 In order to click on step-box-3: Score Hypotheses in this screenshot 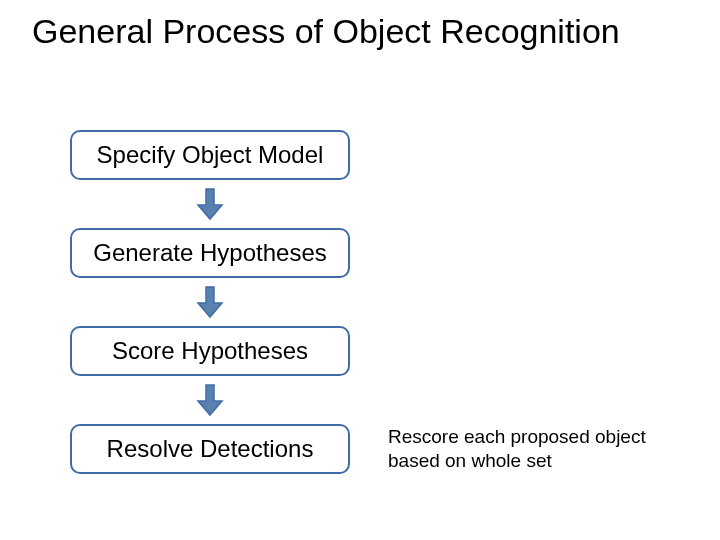, I will do `click(210, 351)`.